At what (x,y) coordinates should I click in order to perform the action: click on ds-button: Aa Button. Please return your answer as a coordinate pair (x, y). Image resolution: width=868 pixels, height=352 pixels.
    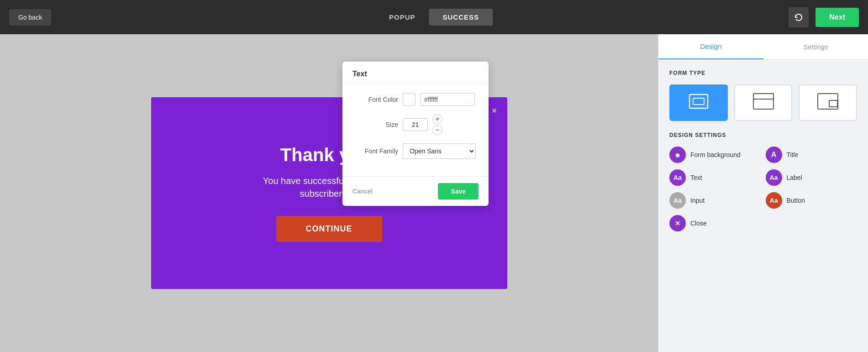
    Looking at the image, I should click on (812, 200).